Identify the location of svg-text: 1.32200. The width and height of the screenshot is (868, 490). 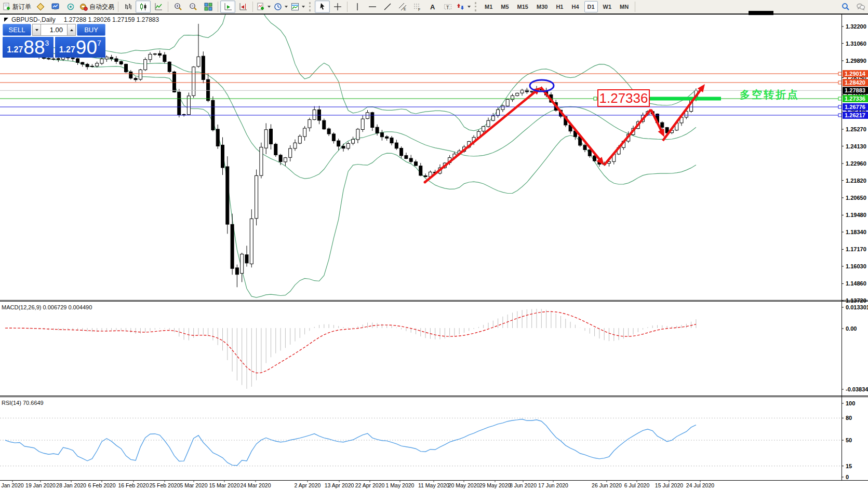
(856, 26).